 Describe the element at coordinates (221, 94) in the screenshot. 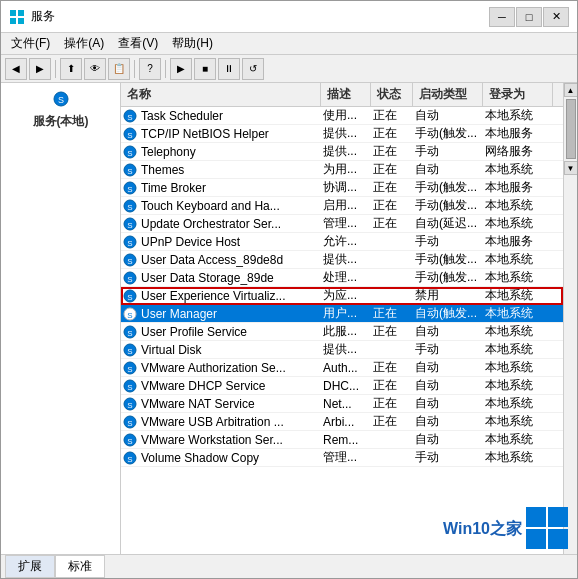

I see `col-header-name: 名称` at that location.